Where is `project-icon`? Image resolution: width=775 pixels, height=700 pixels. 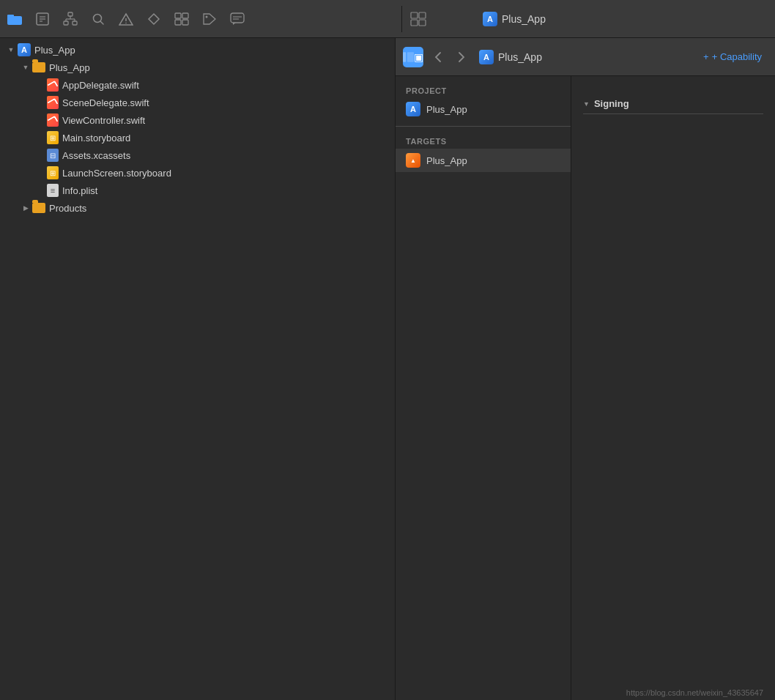 project-icon is located at coordinates (24, 50).